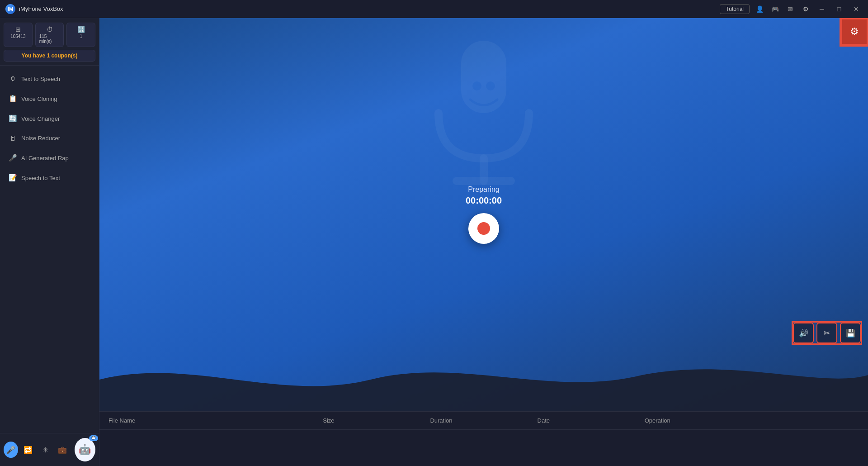  Describe the element at coordinates (484, 195) in the screenshot. I see `recording-status: Preparing 00:00:00` at that location.